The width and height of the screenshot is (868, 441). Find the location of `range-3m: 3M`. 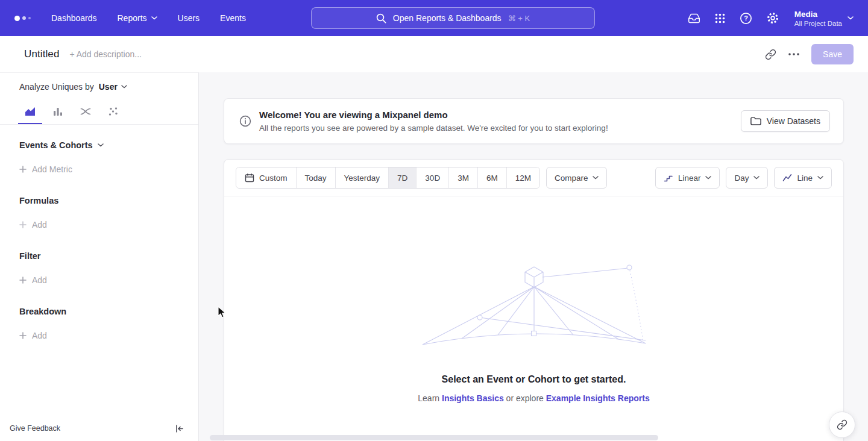

range-3m: 3M is located at coordinates (463, 178).